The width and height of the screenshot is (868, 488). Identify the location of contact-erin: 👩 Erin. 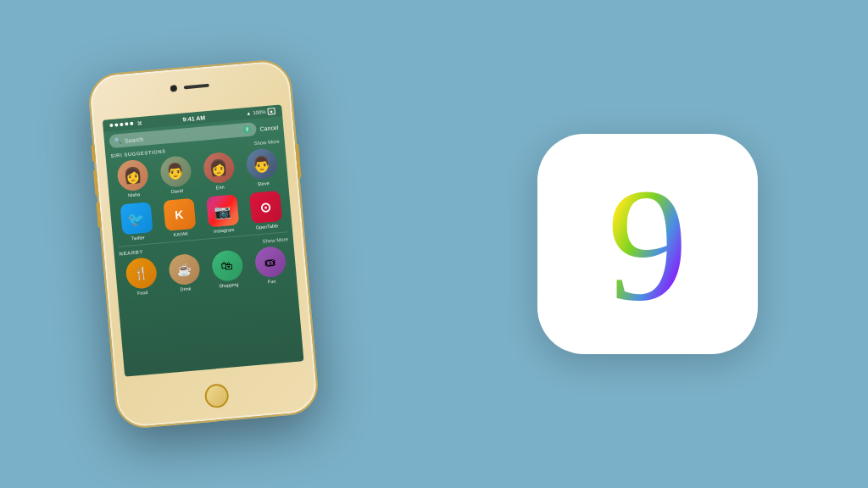
(219, 171).